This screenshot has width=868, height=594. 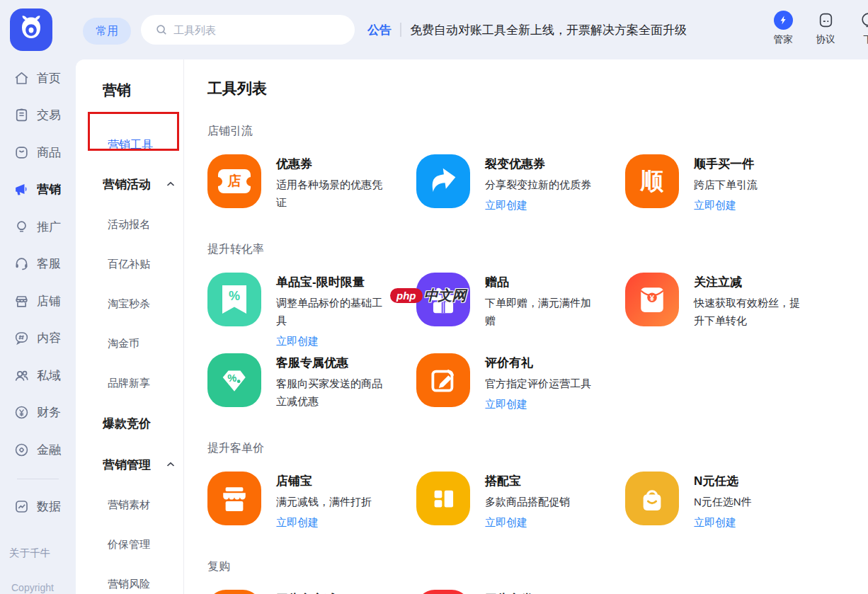 What do you see at coordinates (130, 343) in the screenshot?
I see `submenu-item-tao-gold-coin: 淘金币` at bounding box center [130, 343].